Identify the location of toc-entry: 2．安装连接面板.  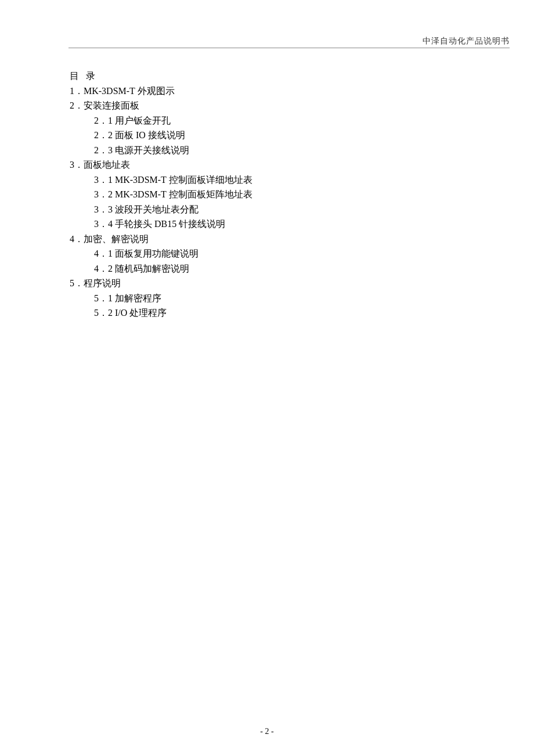
(267, 106).